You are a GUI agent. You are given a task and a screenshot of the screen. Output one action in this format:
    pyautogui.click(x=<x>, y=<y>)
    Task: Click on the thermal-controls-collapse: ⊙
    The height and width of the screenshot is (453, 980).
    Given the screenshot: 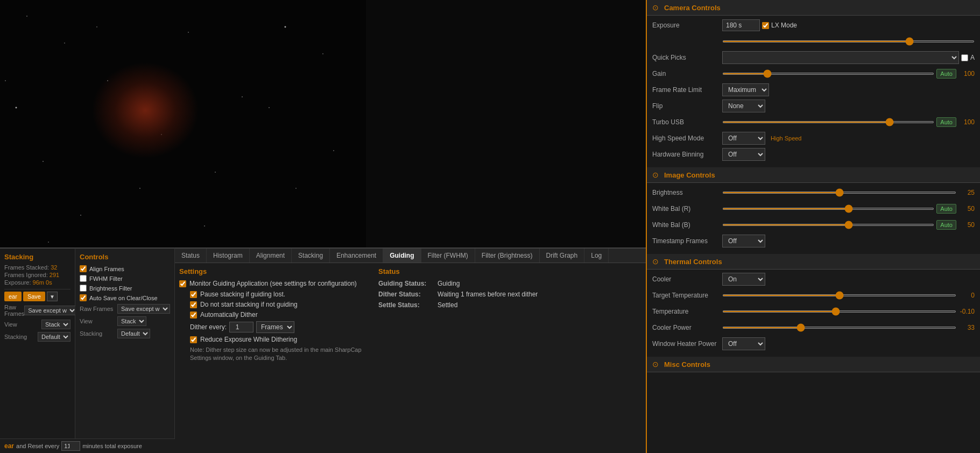 What is the action you would take?
    pyautogui.click(x=655, y=261)
    